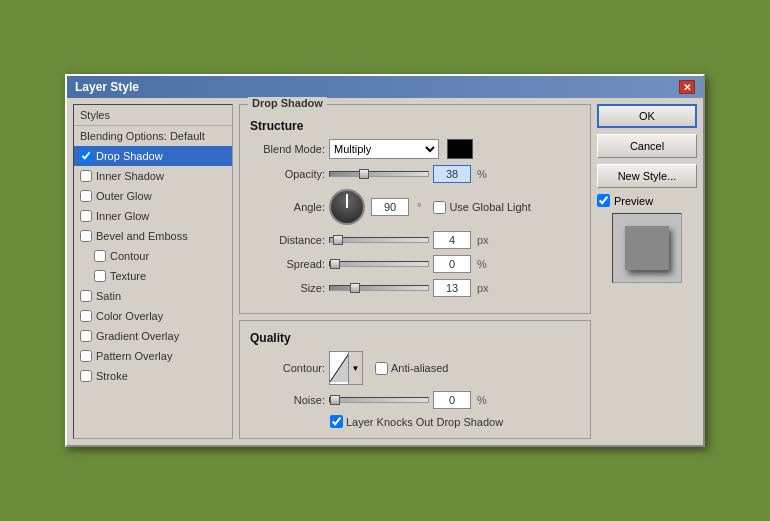  I want to click on layer-knocks-label: Layer Knocks Out Drop Shadow, so click(416, 422).